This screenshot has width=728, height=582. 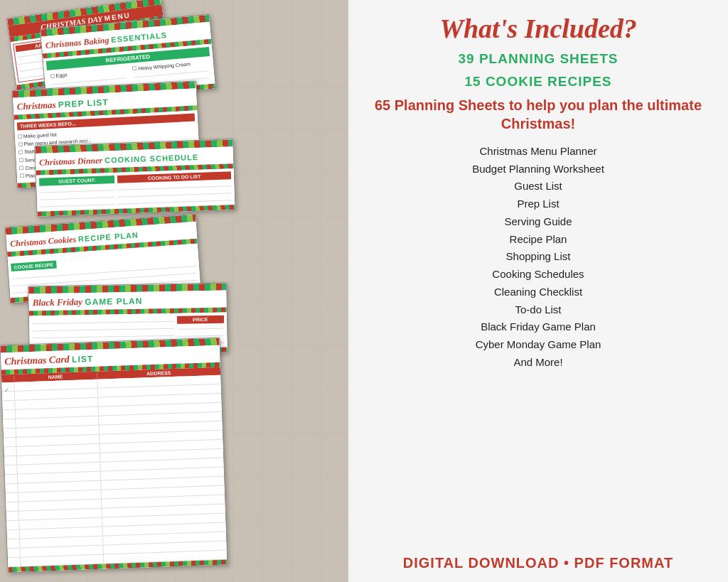 I want to click on baking-item1: Eggs, so click(x=61, y=75).